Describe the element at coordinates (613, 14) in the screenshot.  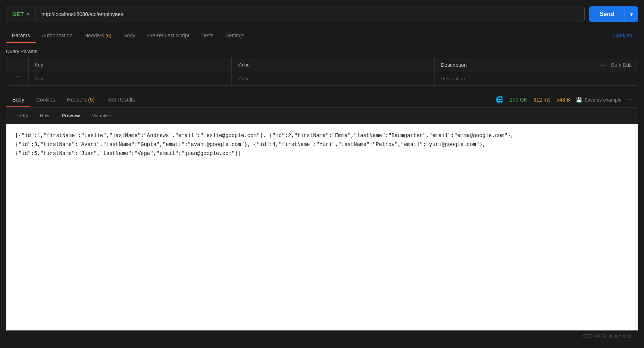
I see `send-button-group: Send ▾` at that location.